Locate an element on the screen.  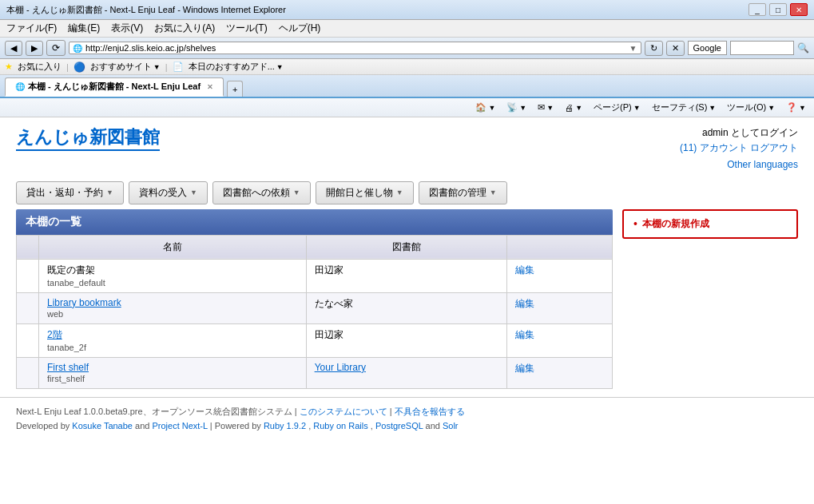
postgres-link: PostgreSQL is located at coordinates (399, 426).